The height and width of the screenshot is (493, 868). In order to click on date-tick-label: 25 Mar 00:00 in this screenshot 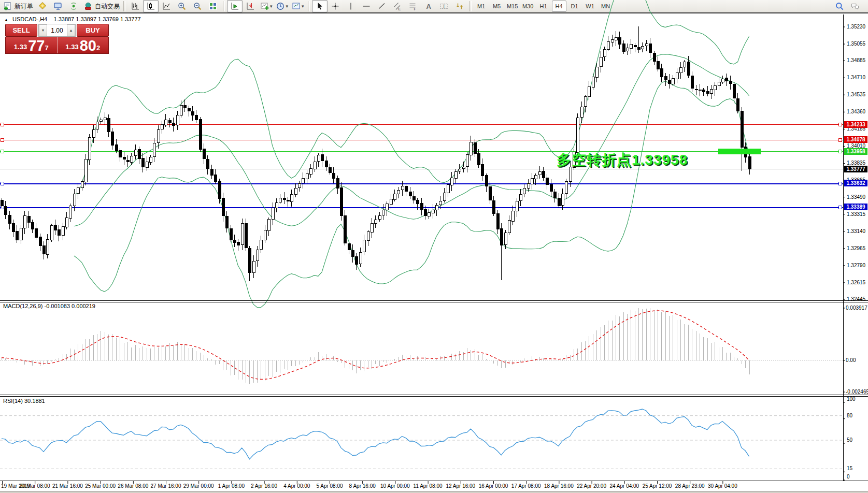, I will do `click(101, 486)`.